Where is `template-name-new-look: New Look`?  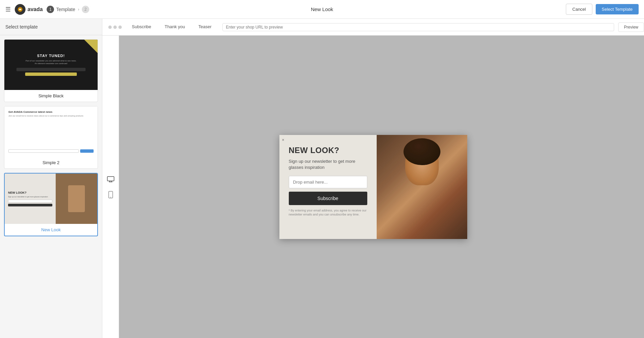 template-name-new-look: New Look is located at coordinates (51, 230).